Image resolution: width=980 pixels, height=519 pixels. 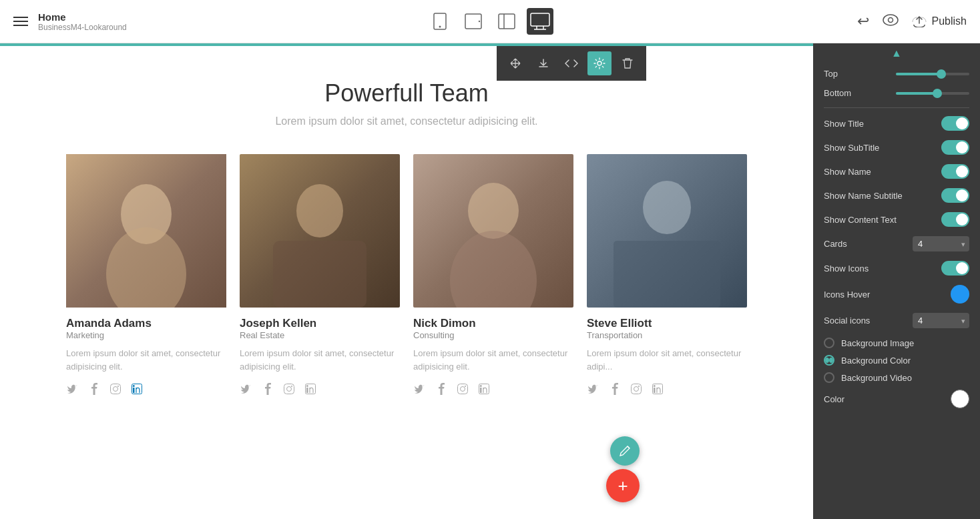 I want to click on device-tablet-button, so click(x=473, y=21).